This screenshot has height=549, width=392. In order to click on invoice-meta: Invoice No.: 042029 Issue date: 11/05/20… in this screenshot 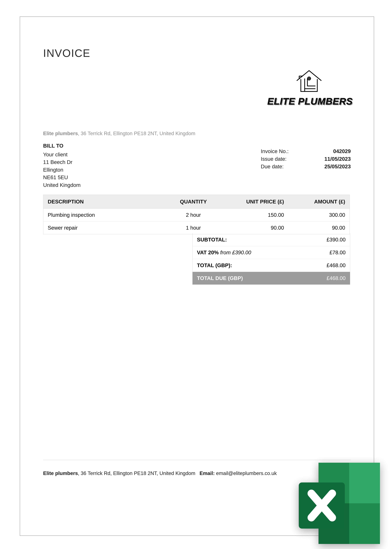, I will do `click(306, 159)`.